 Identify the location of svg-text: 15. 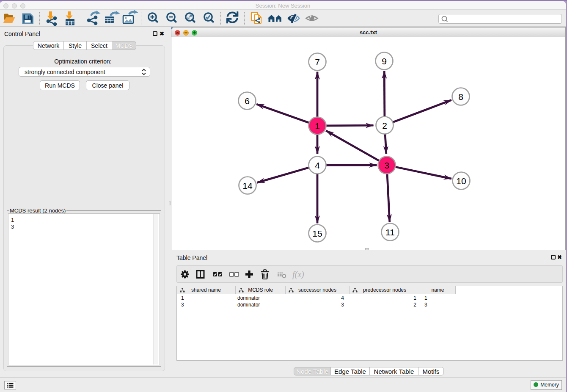
(317, 234).